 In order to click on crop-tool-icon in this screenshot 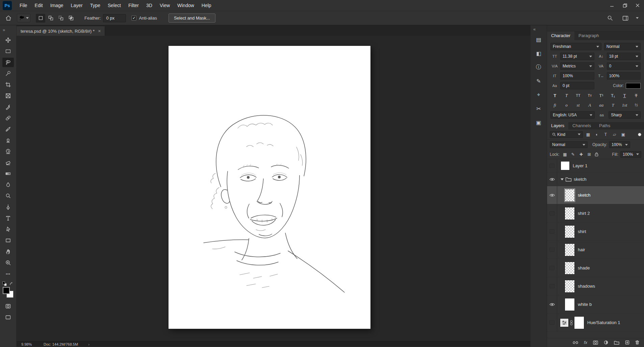, I will do `click(8, 85)`.